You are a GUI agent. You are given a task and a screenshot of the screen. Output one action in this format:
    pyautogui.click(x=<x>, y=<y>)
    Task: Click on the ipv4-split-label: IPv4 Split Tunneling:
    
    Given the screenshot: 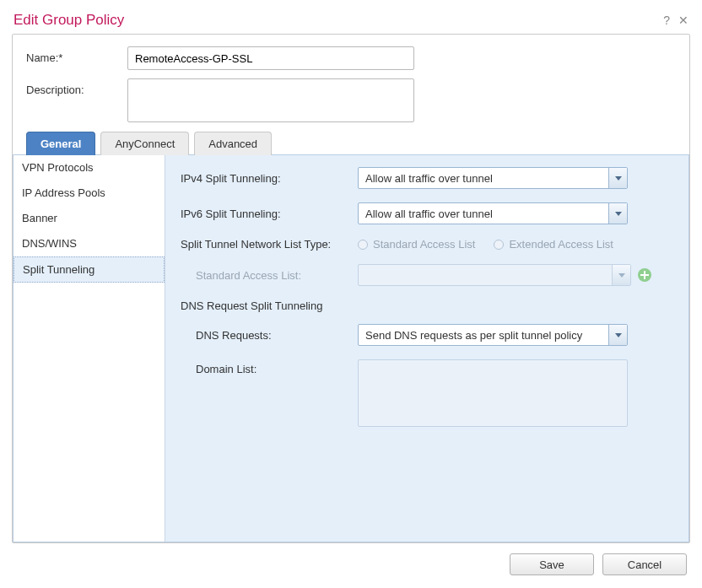 What is the action you would take?
    pyautogui.click(x=269, y=179)
    